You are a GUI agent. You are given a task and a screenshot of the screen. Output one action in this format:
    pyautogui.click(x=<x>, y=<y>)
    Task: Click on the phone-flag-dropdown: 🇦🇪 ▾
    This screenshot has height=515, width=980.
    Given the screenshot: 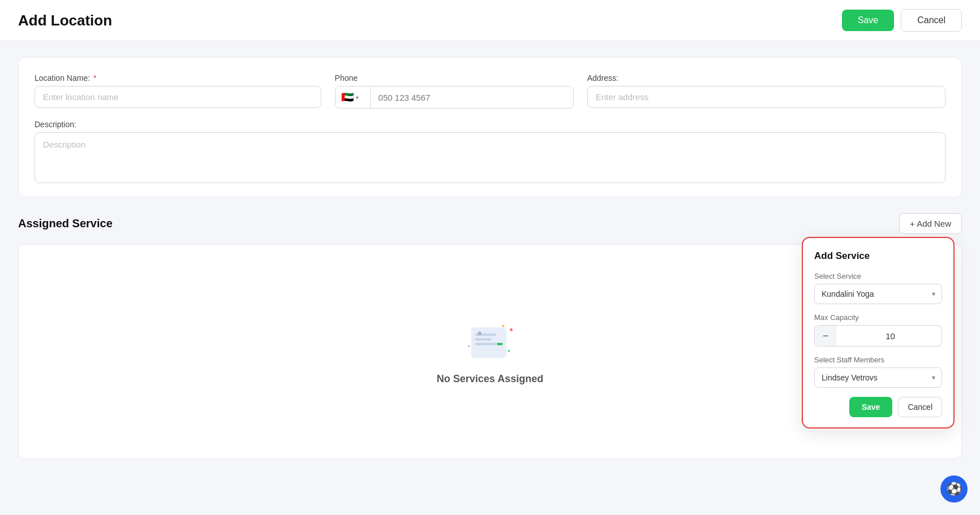 What is the action you would take?
    pyautogui.click(x=353, y=97)
    